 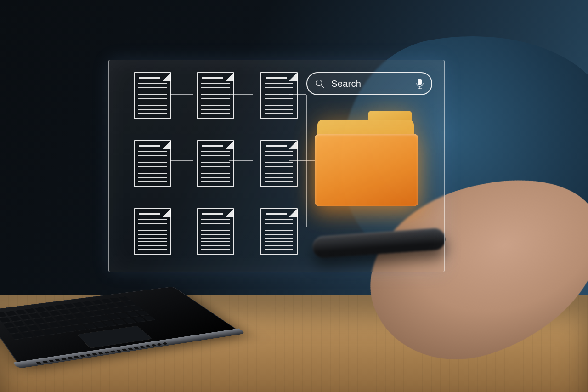 I want to click on microphone-icon, so click(x=420, y=84).